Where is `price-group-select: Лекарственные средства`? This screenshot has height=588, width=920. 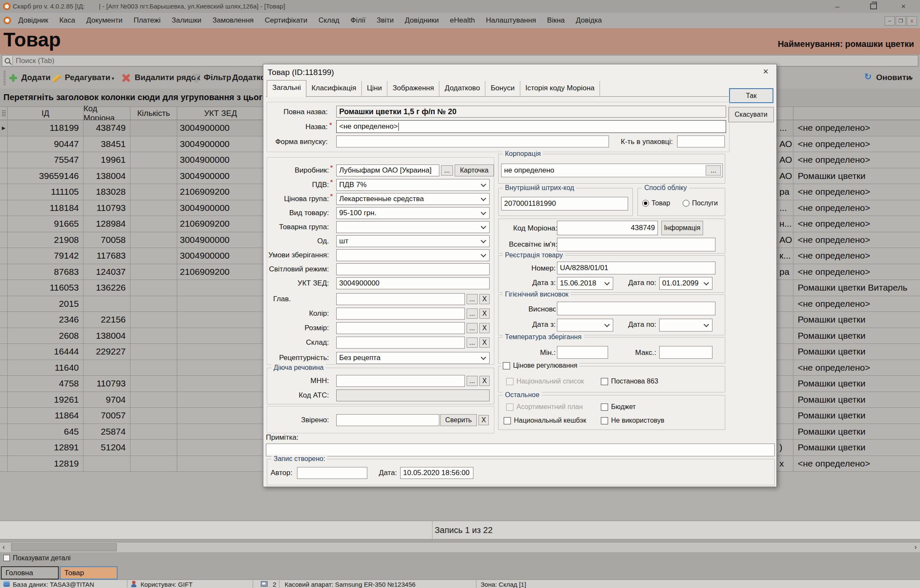
price-group-select: Лекарственные средства is located at coordinates (413, 199).